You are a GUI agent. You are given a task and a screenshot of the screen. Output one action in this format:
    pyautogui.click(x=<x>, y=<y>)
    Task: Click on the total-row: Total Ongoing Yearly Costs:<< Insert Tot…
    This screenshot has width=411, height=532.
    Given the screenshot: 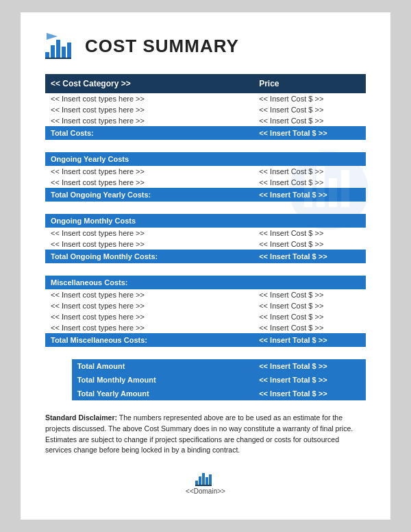 What is the action you would take?
    pyautogui.click(x=206, y=195)
    